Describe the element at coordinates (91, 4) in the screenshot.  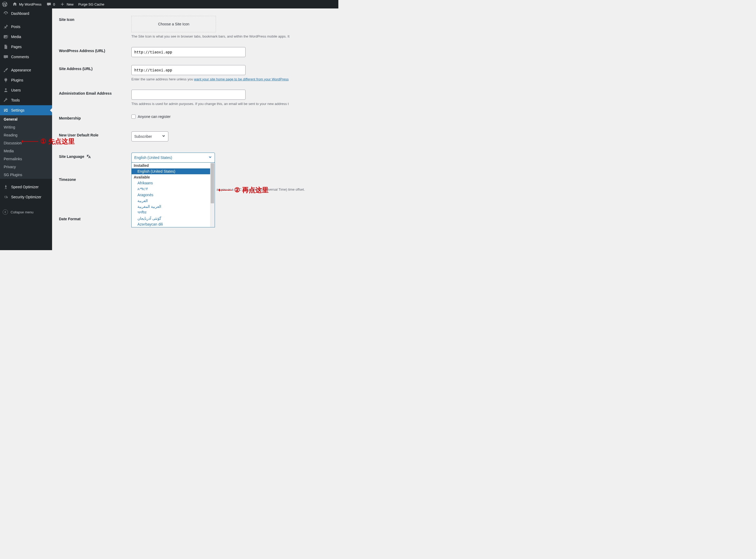
I see `purge-cache-link: Purge SG Cache` at that location.